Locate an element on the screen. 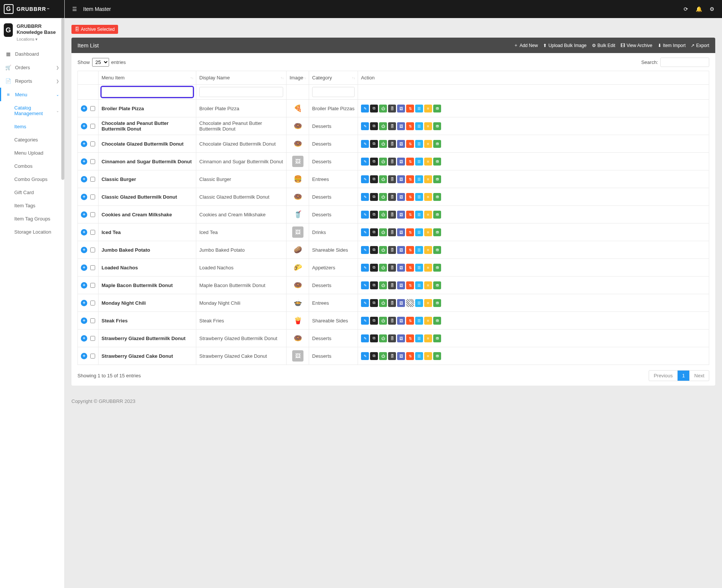 This screenshot has height=588, width=722. sidebar-item-orders: 🛒 Orders ❯ is located at coordinates (32, 67).